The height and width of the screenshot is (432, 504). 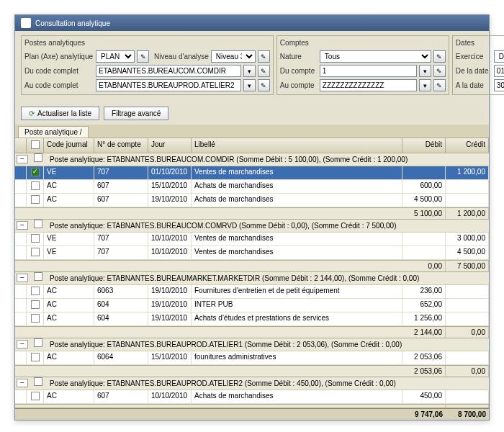 What do you see at coordinates (252, 213) in the screenshot?
I see `group-sum-row: 5 100,001 200,00` at bounding box center [252, 213].